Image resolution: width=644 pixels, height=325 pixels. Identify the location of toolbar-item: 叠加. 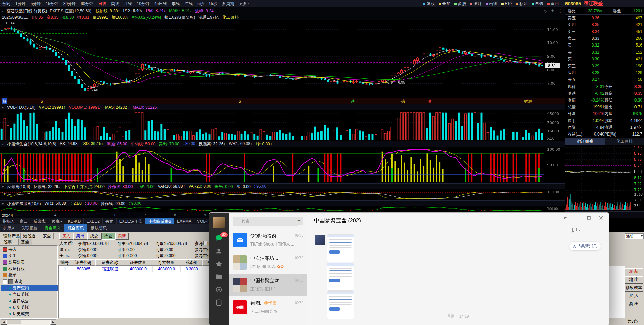
(445, 4).